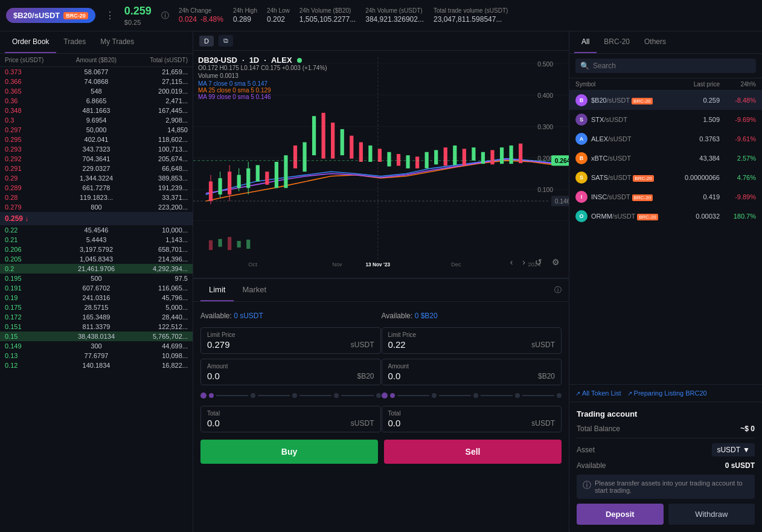  Describe the element at coordinates (696, 178) in the screenshot. I see `price-cell: 0.00000066` at that location.